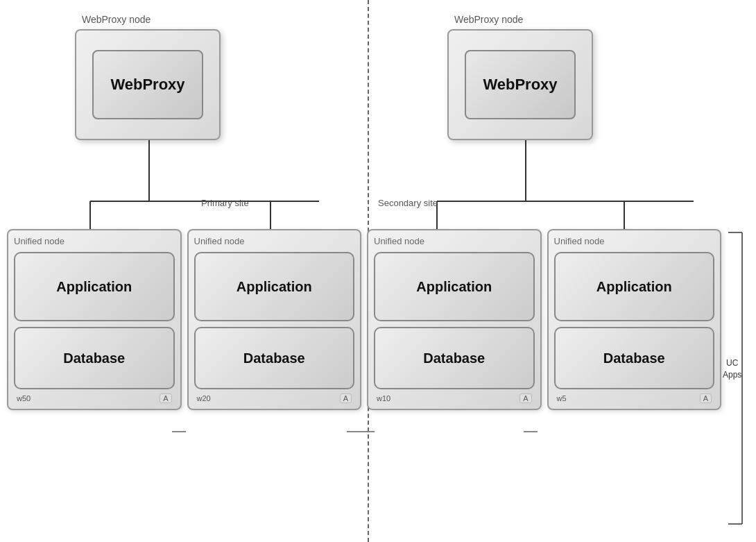 This screenshot has height=542, width=756. What do you see at coordinates (634, 287) in the screenshot?
I see `app-4-text: Application` at bounding box center [634, 287].